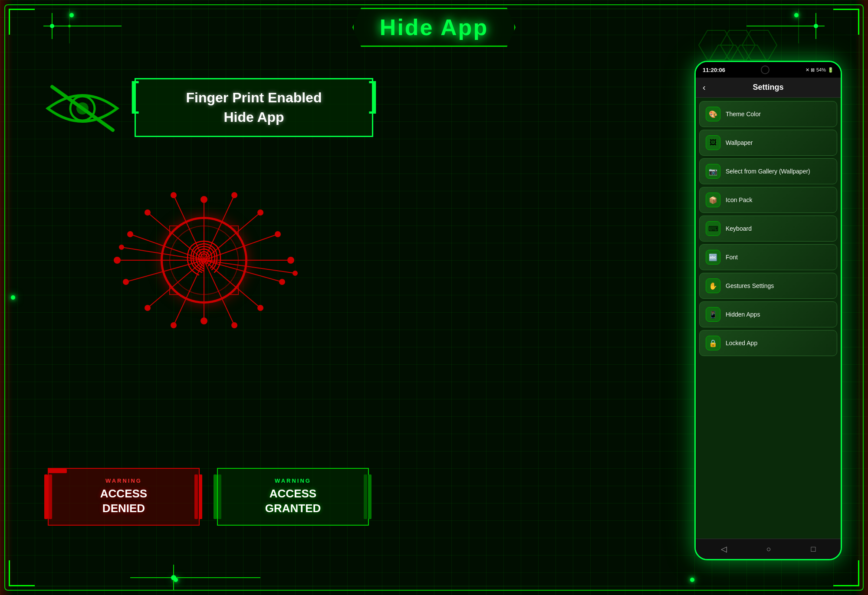  What do you see at coordinates (768, 286) in the screenshot?
I see `menu-item-gestures: ✋ Gestures Settings` at bounding box center [768, 286].